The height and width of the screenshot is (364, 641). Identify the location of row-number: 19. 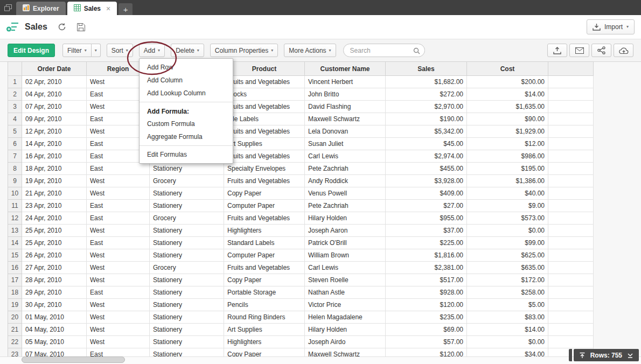
(15, 305).